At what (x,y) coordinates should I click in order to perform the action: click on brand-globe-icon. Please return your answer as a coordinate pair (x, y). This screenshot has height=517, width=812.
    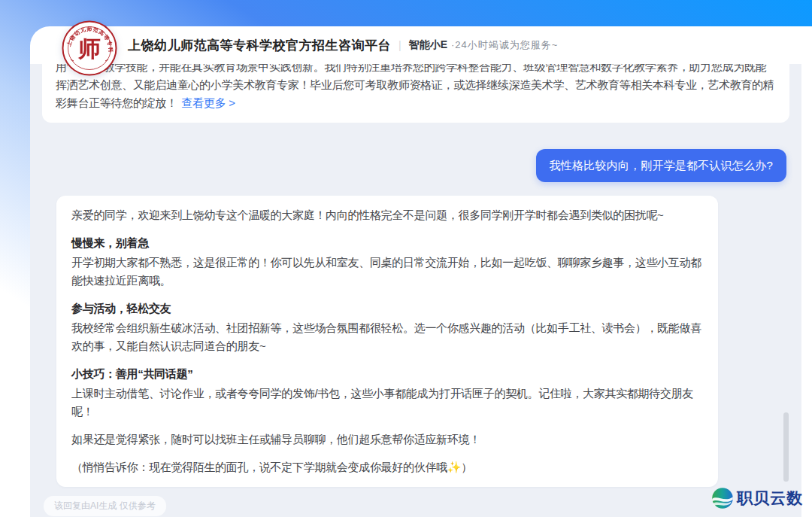
    Looking at the image, I should click on (723, 498).